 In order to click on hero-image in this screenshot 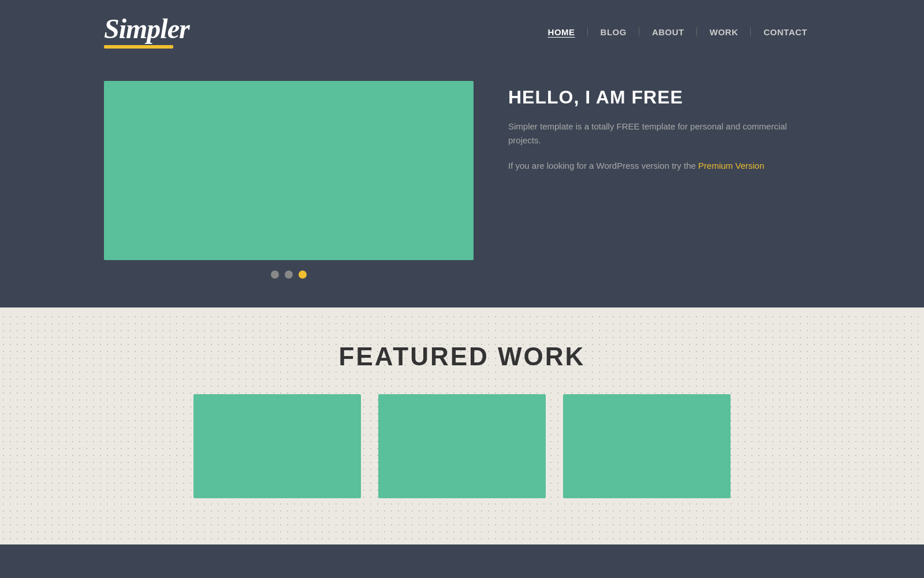, I will do `click(289, 171)`.